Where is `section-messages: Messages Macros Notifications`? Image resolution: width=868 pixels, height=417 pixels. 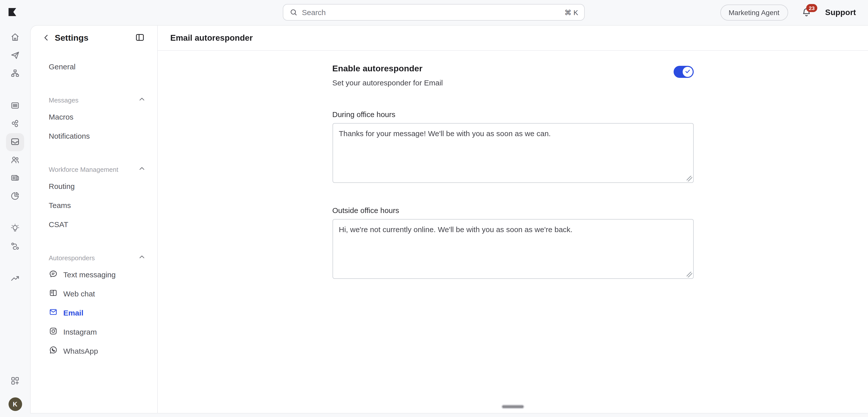 section-messages: Messages Macros Notifications is located at coordinates (97, 119).